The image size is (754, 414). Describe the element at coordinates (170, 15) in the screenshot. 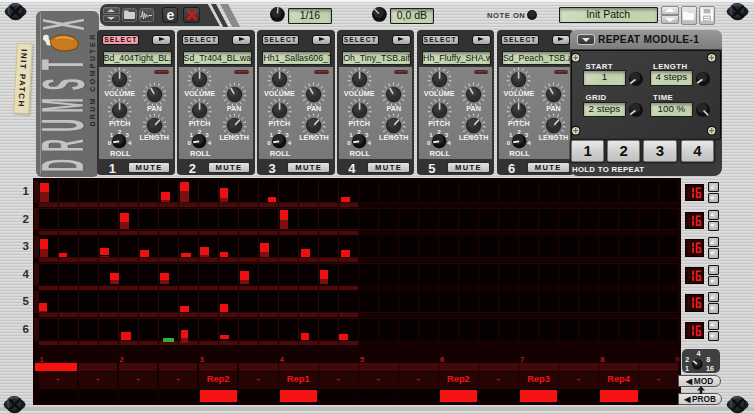

I see `svg-text: e` at that location.